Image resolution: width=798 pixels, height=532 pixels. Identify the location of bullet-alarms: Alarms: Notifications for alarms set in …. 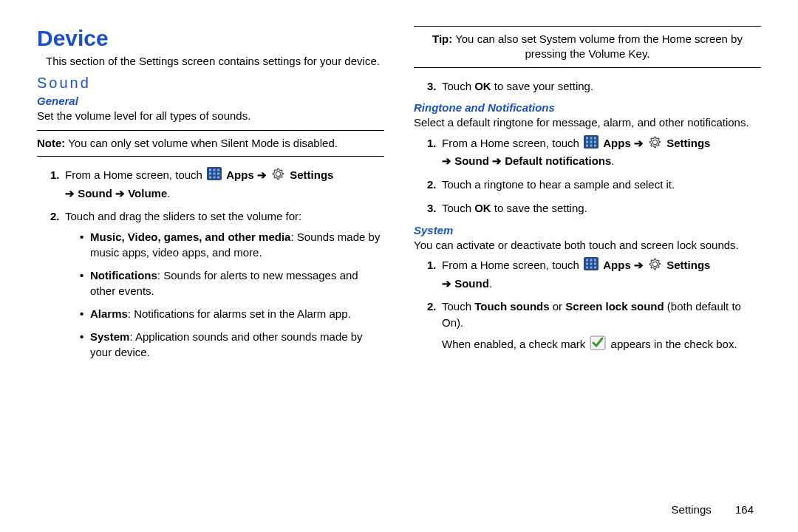
(232, 313).